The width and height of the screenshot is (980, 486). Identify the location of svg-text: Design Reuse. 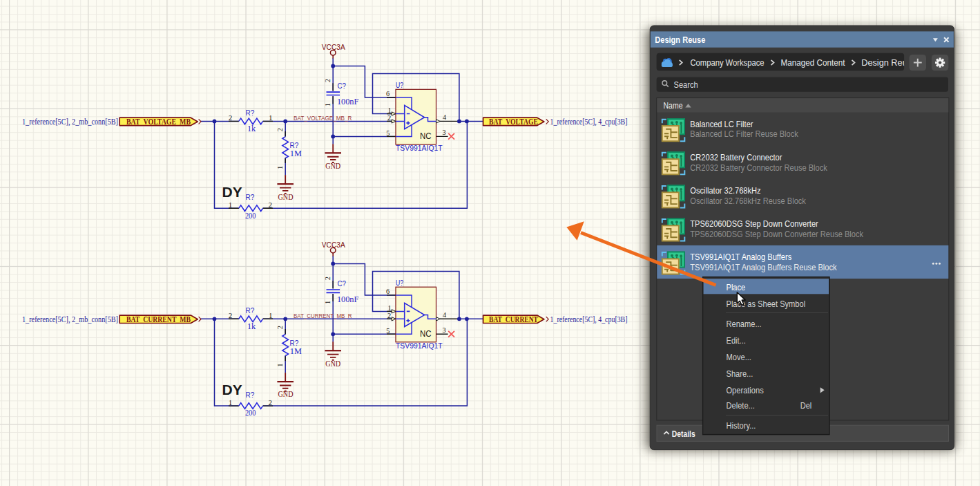
(680, 40).